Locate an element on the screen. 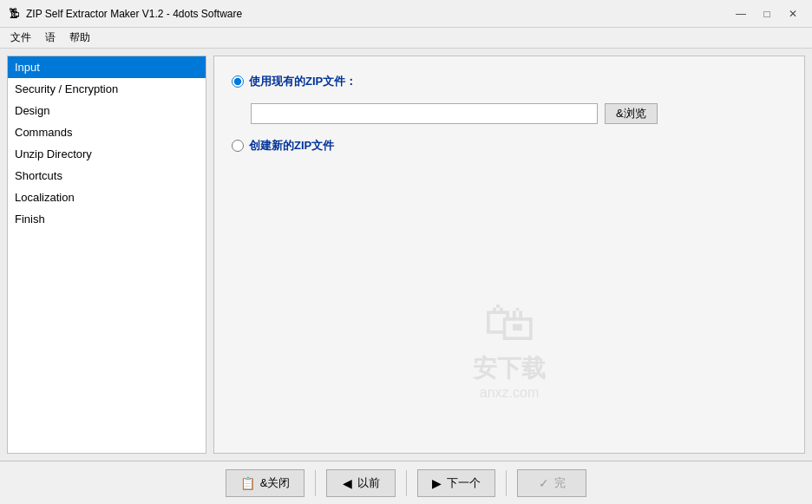 Image resolution: width=812 pixels, height=504 pixels. option2-label: 创建新的ZIP文件 is located at coordinates (283, 146).